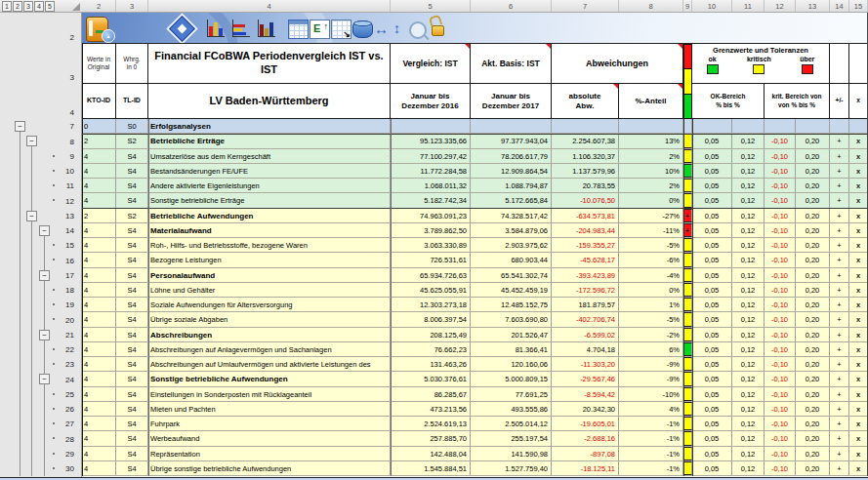 This screenshot has height=480, width=868. I want to click on name-cell: Fuhrpark, so click(269, 423).